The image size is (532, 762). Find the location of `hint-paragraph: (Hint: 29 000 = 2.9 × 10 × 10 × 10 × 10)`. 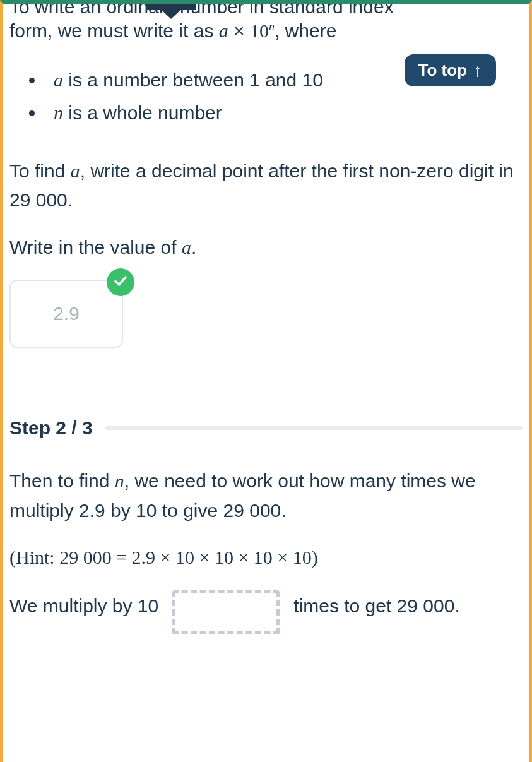

hint-paragraph: (Hint: 29 000 = 2.9 × 10 × 10 × 10 × 10) is located at coordinates (266, 558).